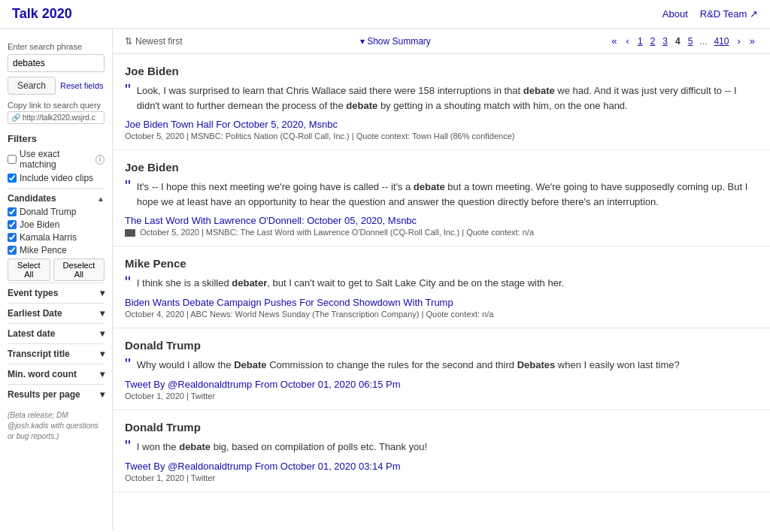  Describe the element at coordinates (441, 232) in the screenshot. I see `source-meta: October 5, 2020 | MSNBC: The Last Word w…` at that location.